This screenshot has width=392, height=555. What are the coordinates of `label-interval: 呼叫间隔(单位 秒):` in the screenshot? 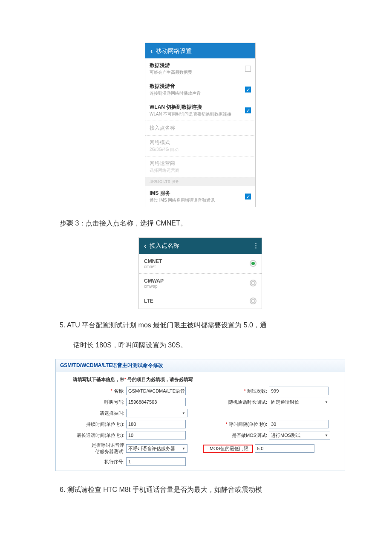 It's located at (248, 424).